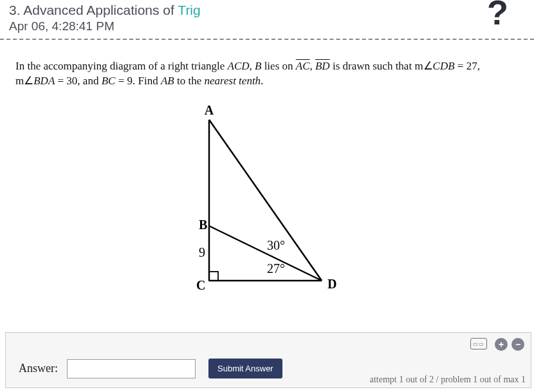  I want to click on pt-b: B, so click(258, 66).